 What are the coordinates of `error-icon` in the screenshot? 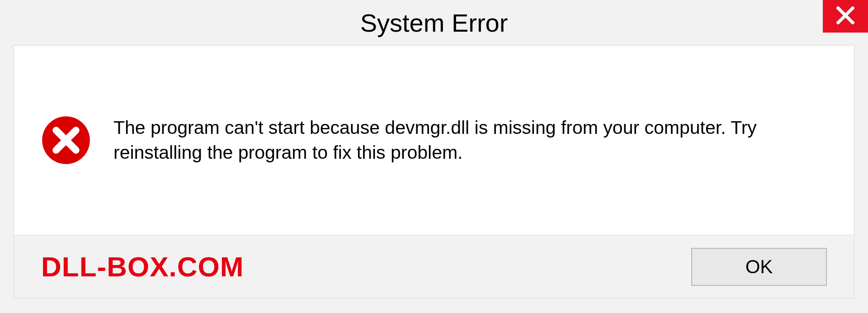 It's located at (66, 140).